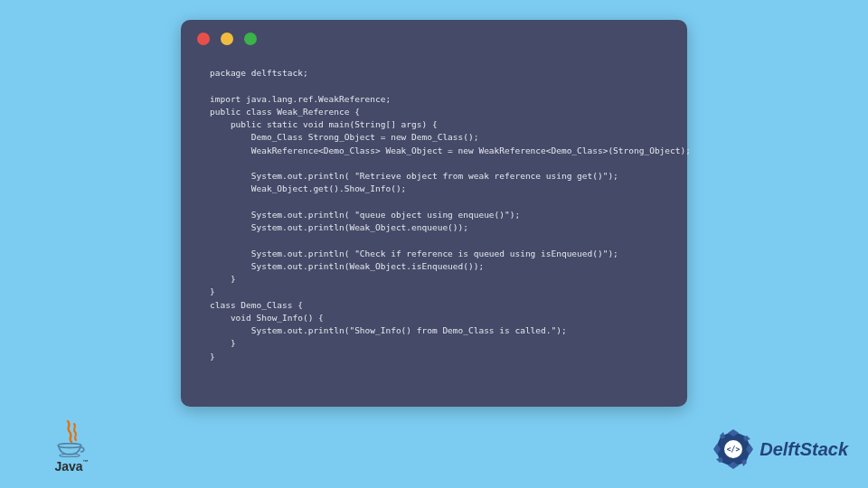 The image size is (868, 488). What do you see at coordinates (86, 462) in the screenshot?
I see `java-trademark: ™` at bounding box center [86, 462].